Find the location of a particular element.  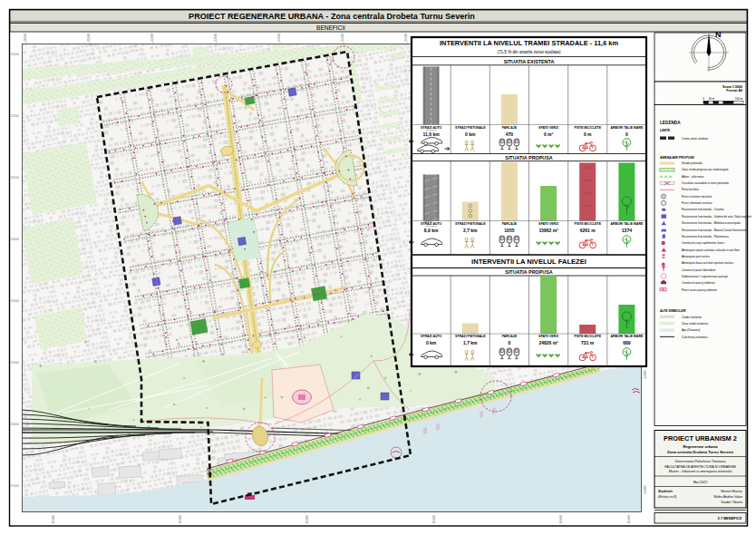

svg-text:Reconversie functionala - Muze: Reconversie functionala - Muzeul Cetatii… is located at coordinates (714, 230).